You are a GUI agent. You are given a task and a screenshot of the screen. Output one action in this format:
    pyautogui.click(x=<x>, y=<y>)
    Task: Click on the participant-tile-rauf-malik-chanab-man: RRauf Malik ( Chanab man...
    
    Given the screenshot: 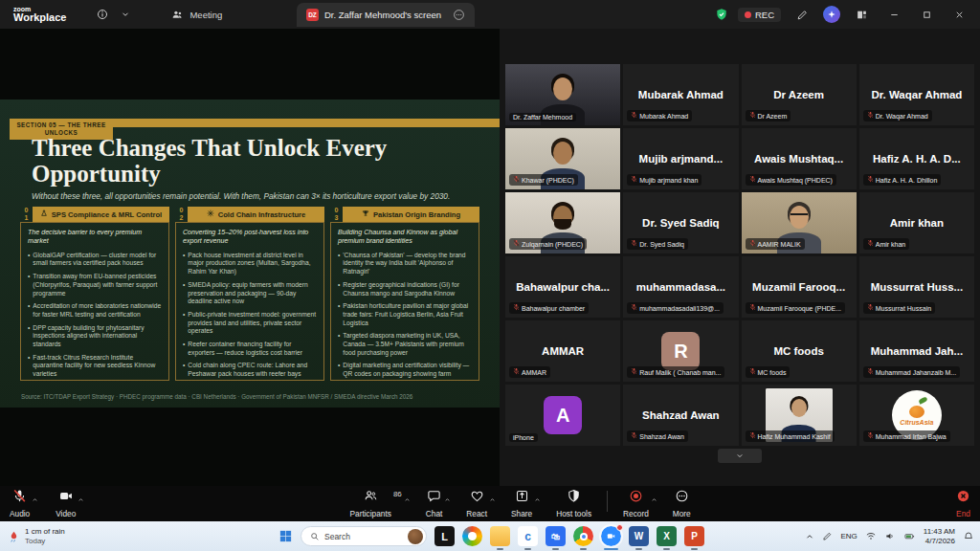 What is the action you would take?
    pyautogui.click(x=680, y=351)
    